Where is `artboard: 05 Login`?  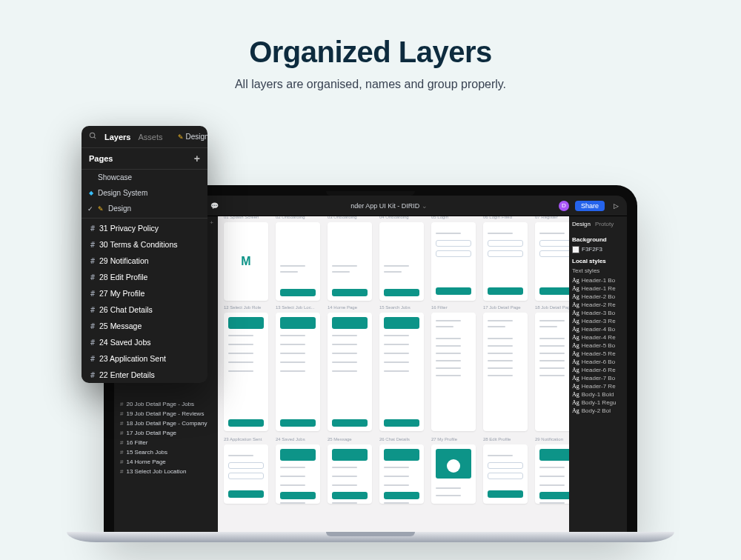 artboard: 05 Login is located at coordinates (453, 261).